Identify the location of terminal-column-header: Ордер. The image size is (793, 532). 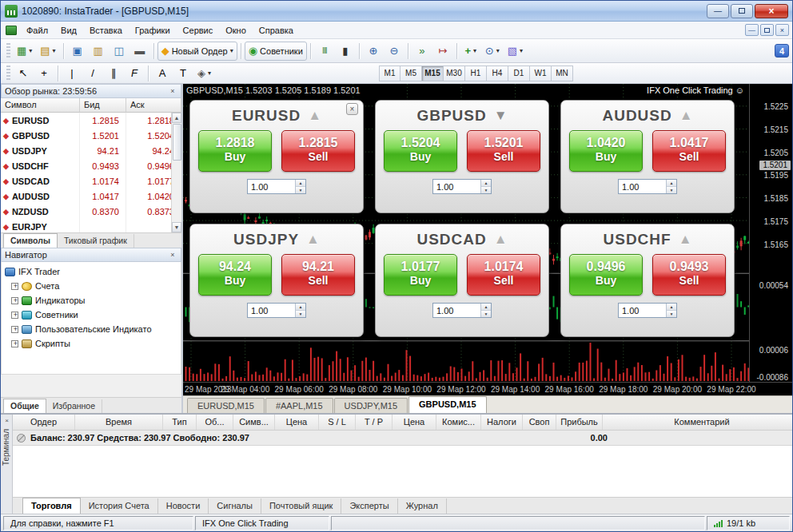
(44, 422).